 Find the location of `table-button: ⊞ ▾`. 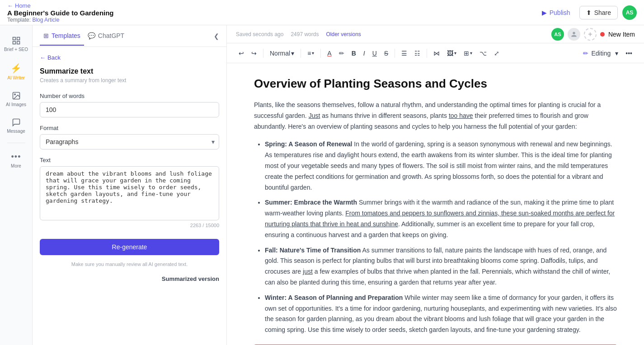

table-button: ⊞ ▾ is located at coordinates (468, 53).